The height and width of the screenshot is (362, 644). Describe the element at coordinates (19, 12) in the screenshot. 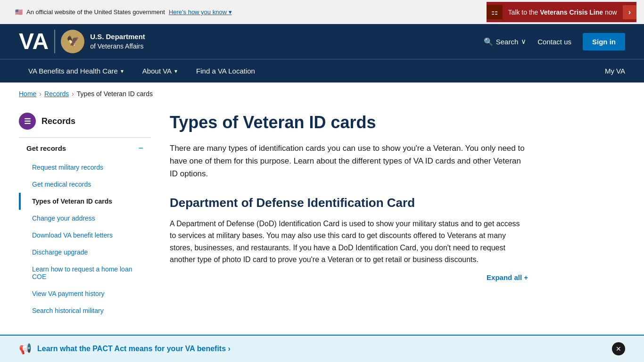

I see `us-flag-icon: 🇺🇸` at that location.